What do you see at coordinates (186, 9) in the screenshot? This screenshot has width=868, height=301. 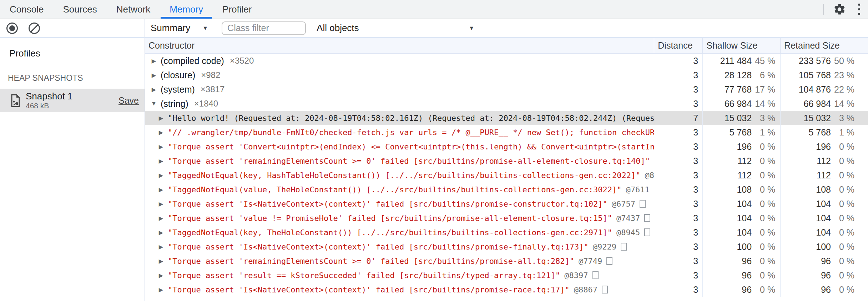 I see `tab-memory: Memory` at bounding box center [186, 9].